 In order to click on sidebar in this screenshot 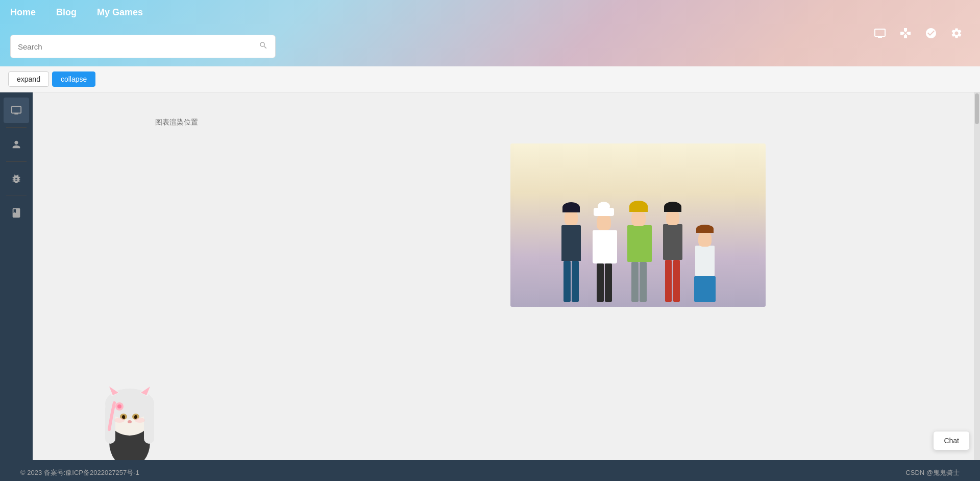, I will do `click(16, 276)`.